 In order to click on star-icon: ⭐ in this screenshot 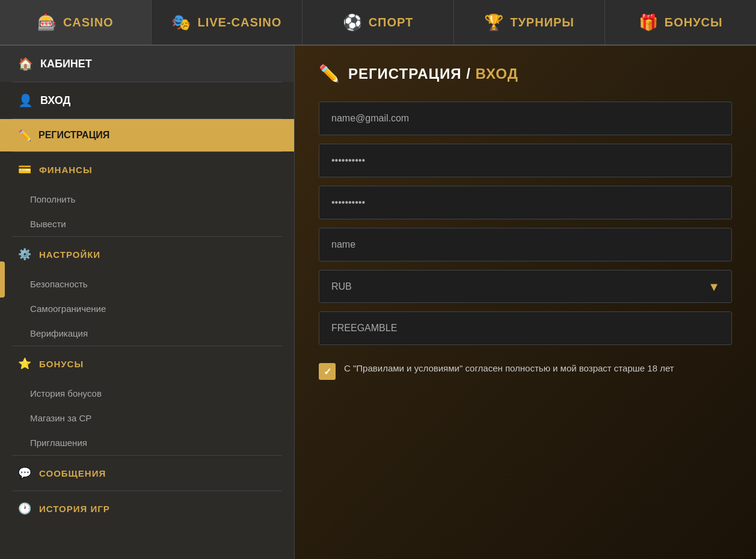, I will do `click(25, 364)`.